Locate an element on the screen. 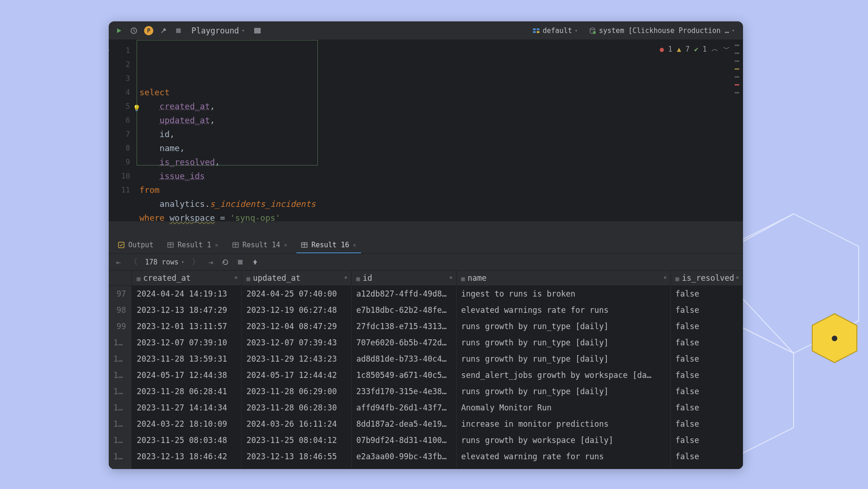 This screenshot has height=489, width=868. cell-created-at: 2024-03-22 18:10:09 is located at coordinates (187, 424).